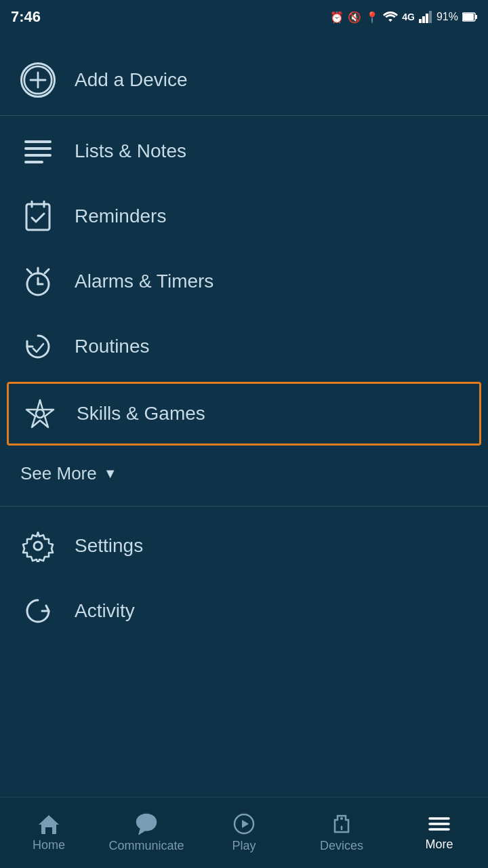  Describe the element at coordinates (244, 824) in the screenshot. I see `play-icon` at that location.